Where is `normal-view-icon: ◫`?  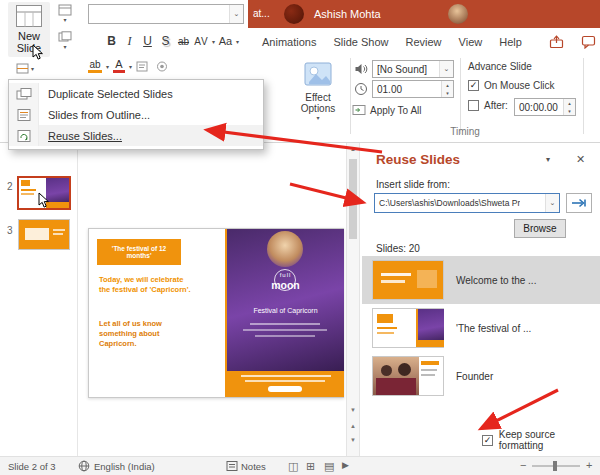 normal-view-icon: ◫ is located at coordinates (293, 466).